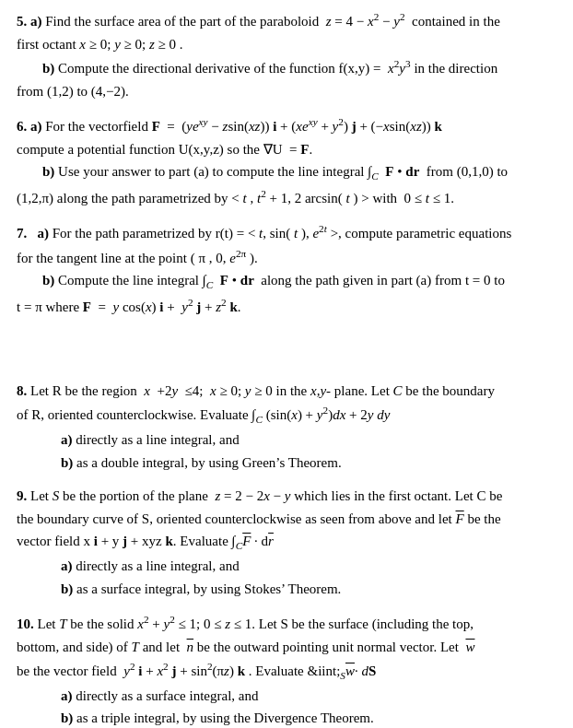 The width and height of the screenshot is (573, 728). What do you see at coordinates (286, 391) in the screenshot?
I see `problem-8-main: 8. Let R be the region x +2y ≤4; x ≥ 0; …` at bounding box center [286, 391].